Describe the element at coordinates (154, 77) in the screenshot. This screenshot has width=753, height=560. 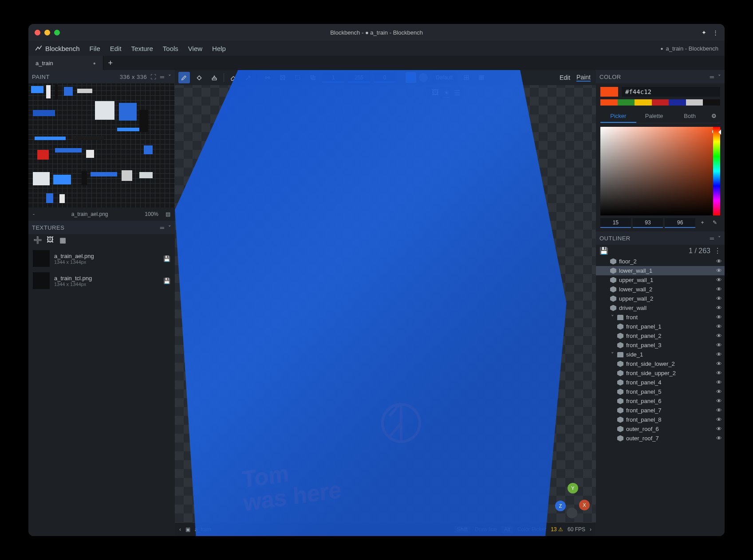
I see `fullscreen-icon: ⛶` at that location.